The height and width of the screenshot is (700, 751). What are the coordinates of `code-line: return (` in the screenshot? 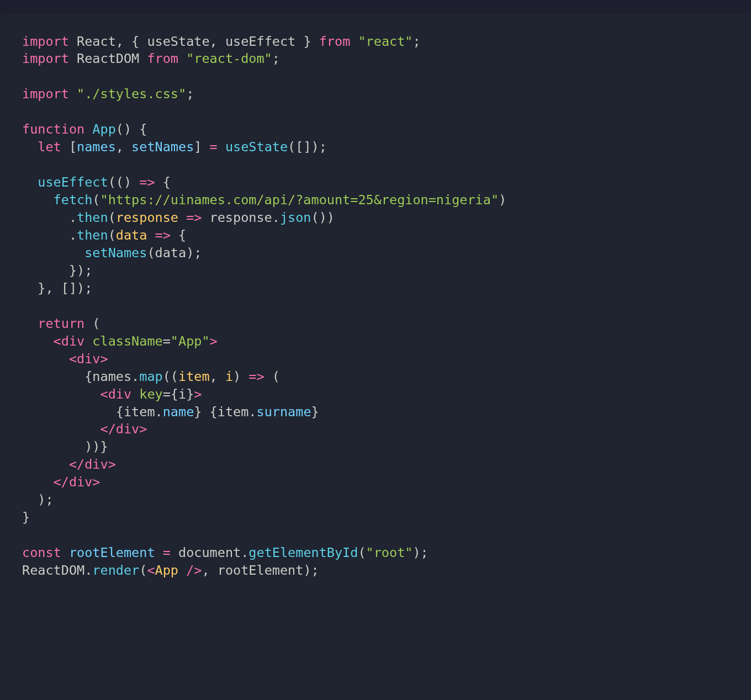 It's located at (61, 324).